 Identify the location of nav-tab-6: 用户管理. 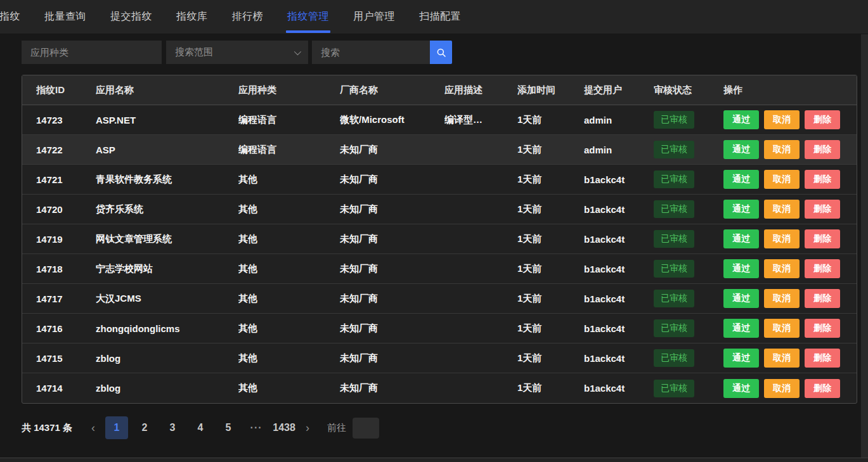
(374, 16).